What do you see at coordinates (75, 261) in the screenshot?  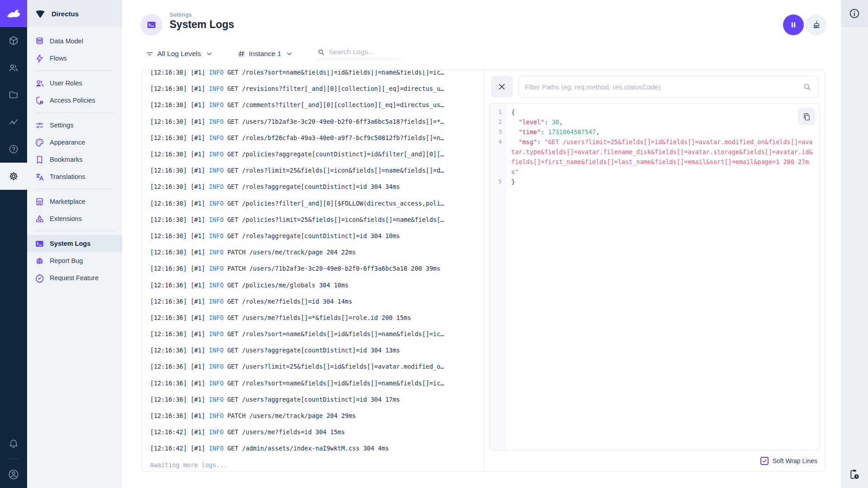 I see `sidebar-item-report-bug: Report Bug` at bounding box center [75, 261].